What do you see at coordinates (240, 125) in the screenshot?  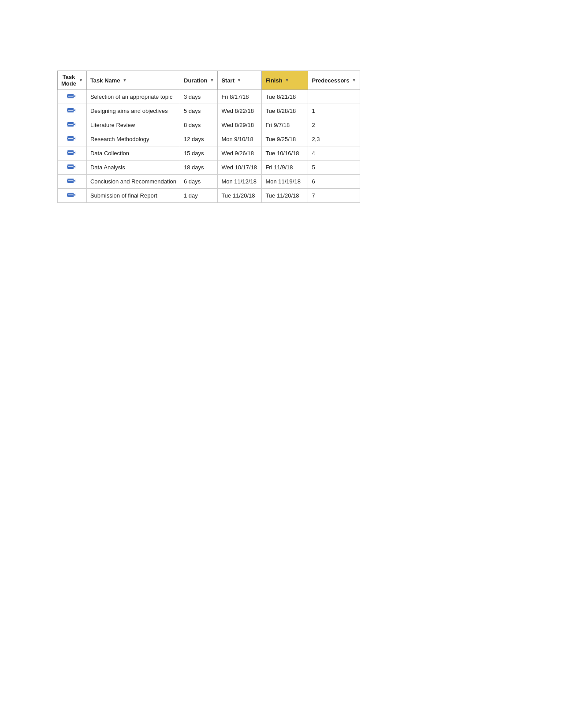 I see `start-cell: Wed 8/29/18` at bounding box center [240, 125].